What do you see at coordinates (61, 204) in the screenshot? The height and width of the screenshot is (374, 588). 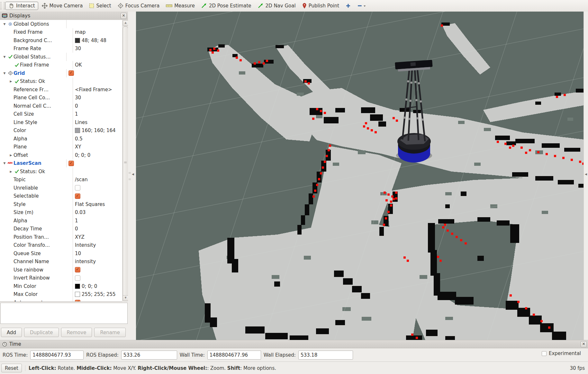 I see `tree-row: StyleFlat Squares` at bounding box center [61, 204].